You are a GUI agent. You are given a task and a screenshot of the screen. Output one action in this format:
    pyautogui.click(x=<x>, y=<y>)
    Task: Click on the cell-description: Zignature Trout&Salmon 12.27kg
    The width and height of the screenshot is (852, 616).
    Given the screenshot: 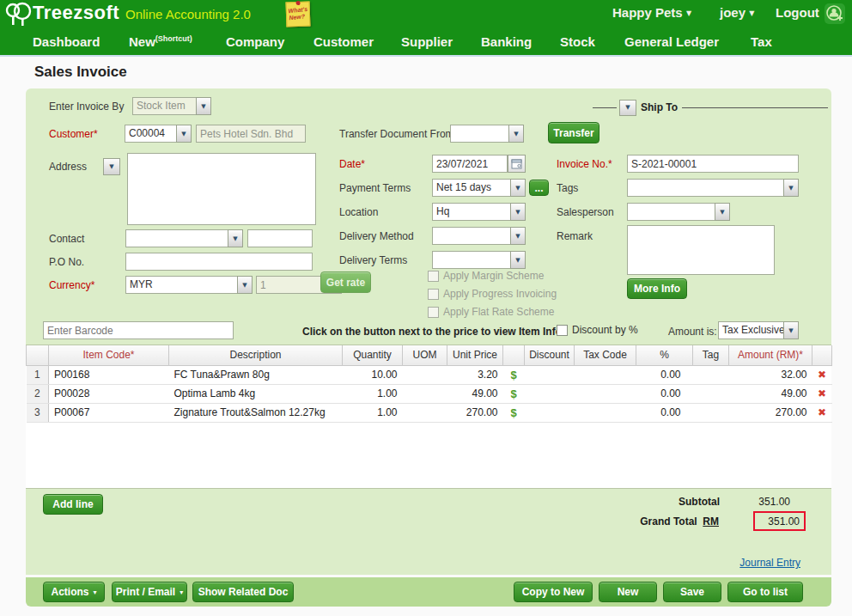 What is the action you would take?
    pyautogui.click(x=256, y=412)
    